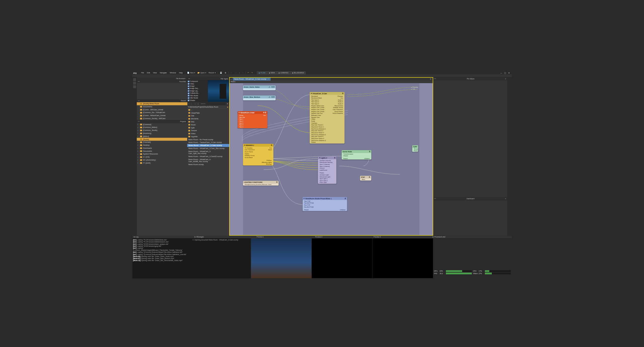  What do you see at coordinates (208, 119) in the screenshot?
I see `file-item: Elements` at bounding box center [208, 119].